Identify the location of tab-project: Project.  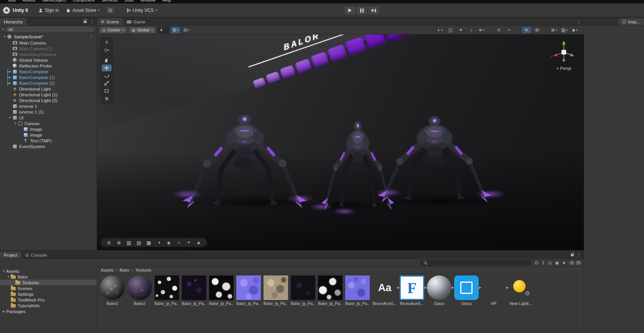
(11, 255).